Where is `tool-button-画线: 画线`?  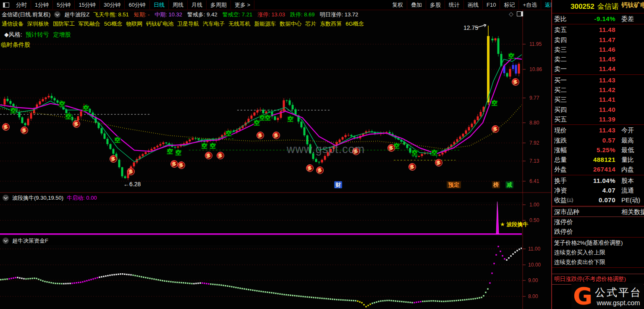
tool-button-画线: 画线 is located at coordinates (474, 5).